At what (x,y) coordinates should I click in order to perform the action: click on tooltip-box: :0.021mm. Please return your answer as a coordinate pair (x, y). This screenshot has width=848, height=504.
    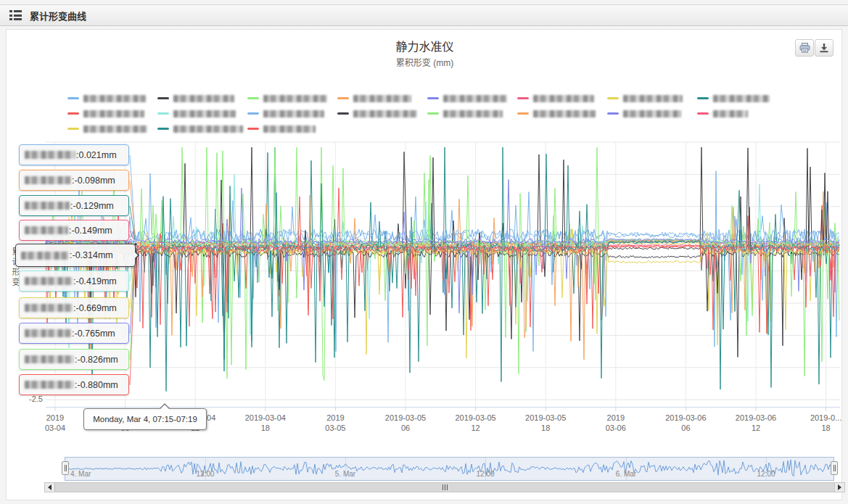
    Looking at the image, I should click on (74, 155).